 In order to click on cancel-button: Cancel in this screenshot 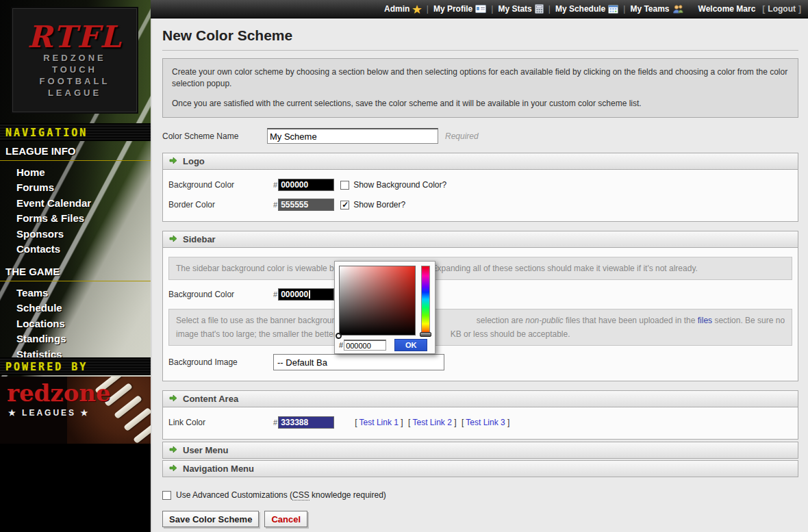, I will do `click(286, 519)`.